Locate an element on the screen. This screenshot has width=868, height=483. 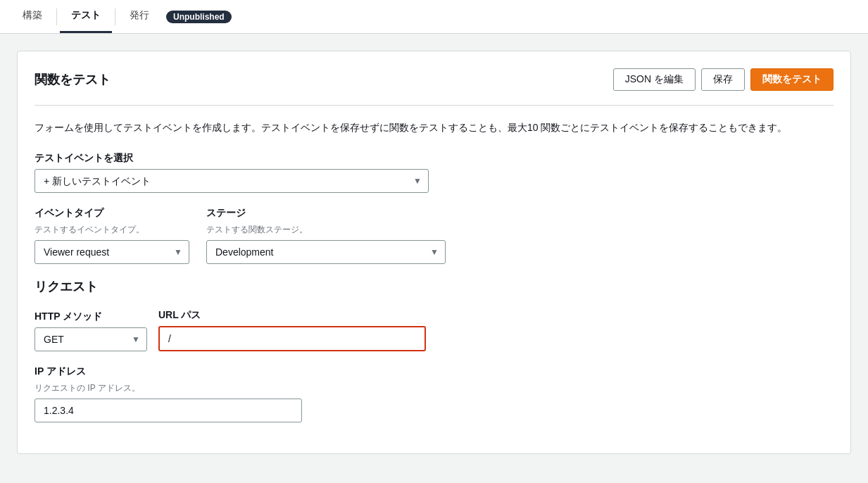
test-event-label: テストイベントを選択 is located at coordinates (434, 158).